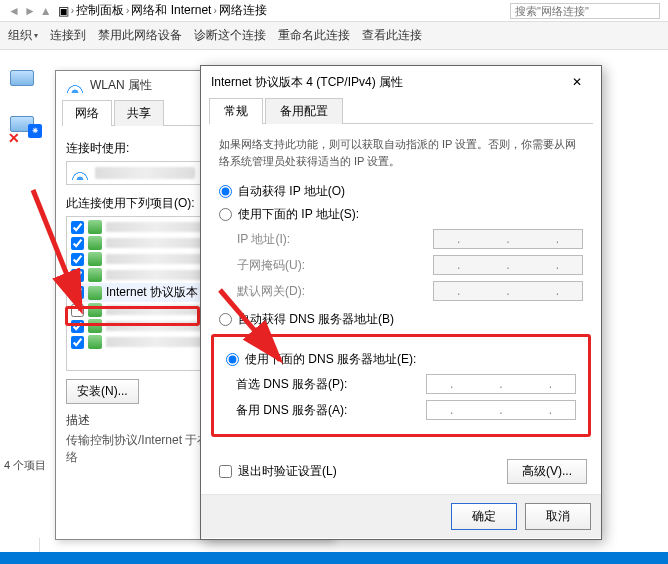  I want to click on pref-dns-input: ..., so click(501, 384).